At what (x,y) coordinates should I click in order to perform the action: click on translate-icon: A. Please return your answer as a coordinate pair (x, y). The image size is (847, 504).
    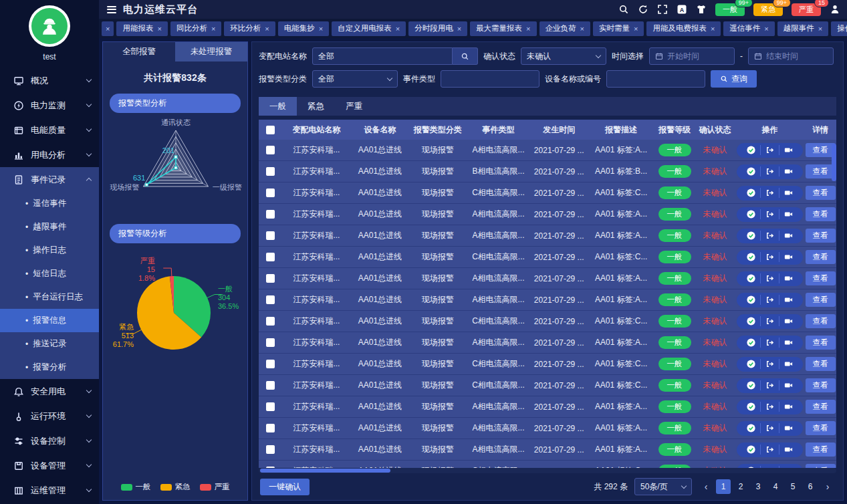
    Looking at the image, I should click on (682, 9).